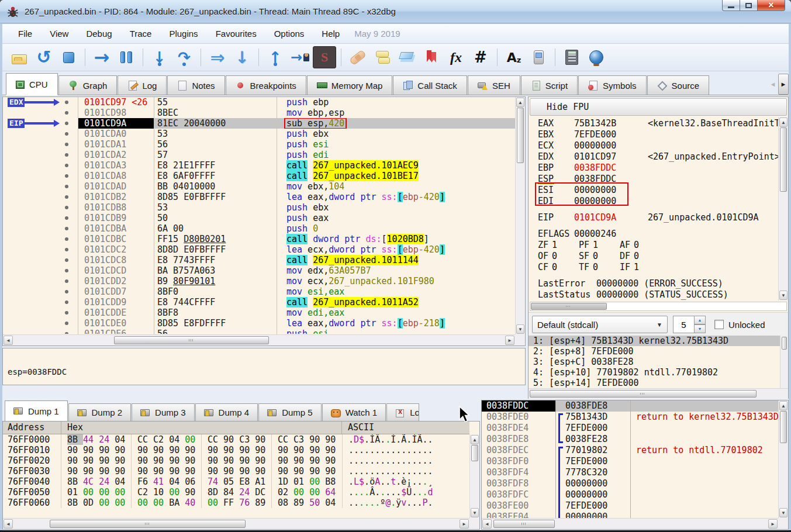 The image size is (791, 532). Describe the element at coordinates (654, 146) in the screenshot. I see `register-row-ecx: ECX00000000` at that location.